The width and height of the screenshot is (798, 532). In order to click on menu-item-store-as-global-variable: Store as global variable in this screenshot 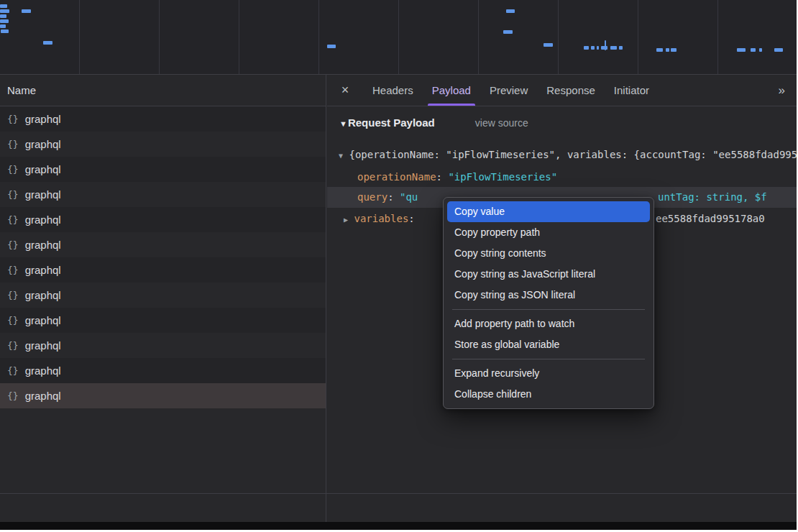, I will do `click(549, 345)`.